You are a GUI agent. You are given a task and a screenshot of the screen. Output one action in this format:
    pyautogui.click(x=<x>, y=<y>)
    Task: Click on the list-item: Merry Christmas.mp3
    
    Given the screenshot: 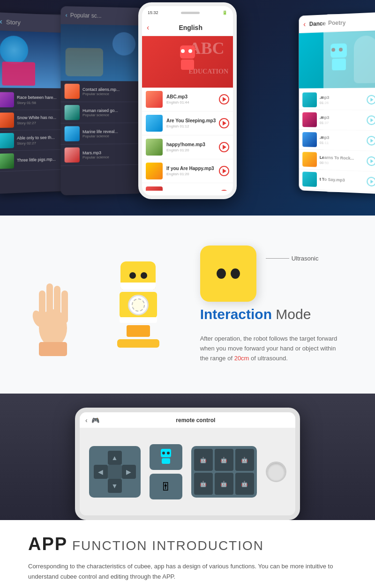 What is the action you would take?
    pyautogui.click(x=188, y=187)
    